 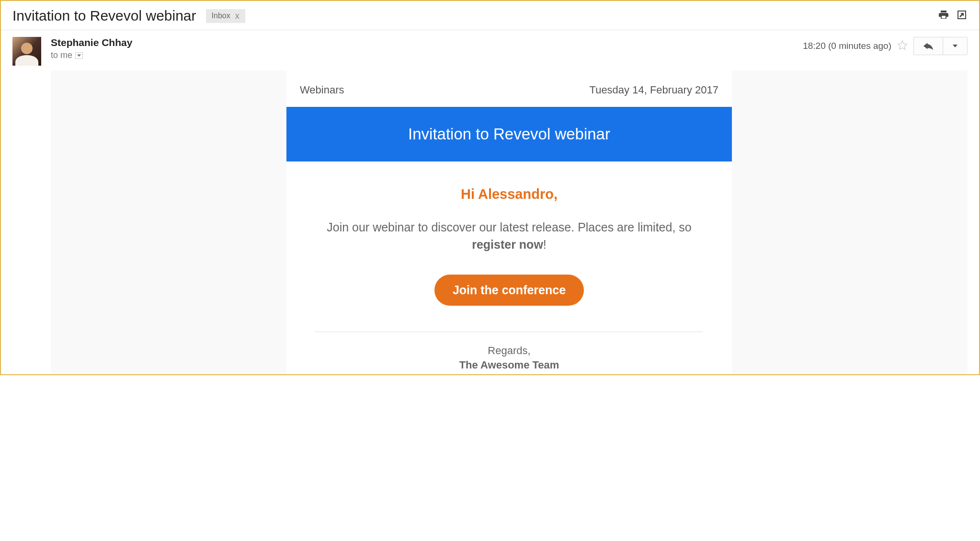 I want to click on email-header: Invitation to Revevol webinar Inbox x, so click(x=490, y=15).